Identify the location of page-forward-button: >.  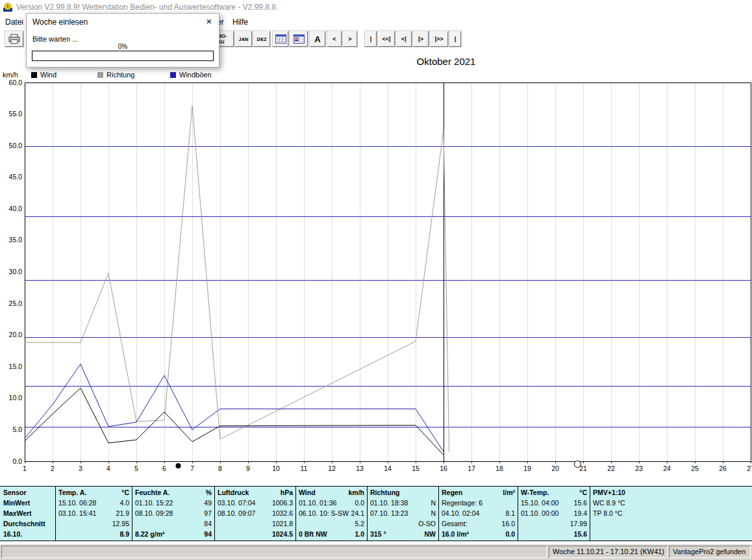
(350, 39).